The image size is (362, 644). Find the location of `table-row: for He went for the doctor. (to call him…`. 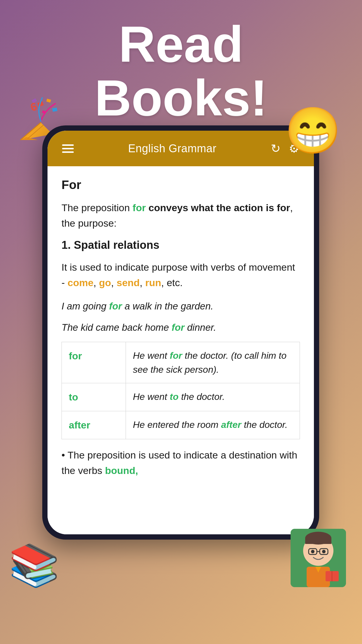

table-row: for He went for the doctor. (to call him… is located at coordinates (181, 363).